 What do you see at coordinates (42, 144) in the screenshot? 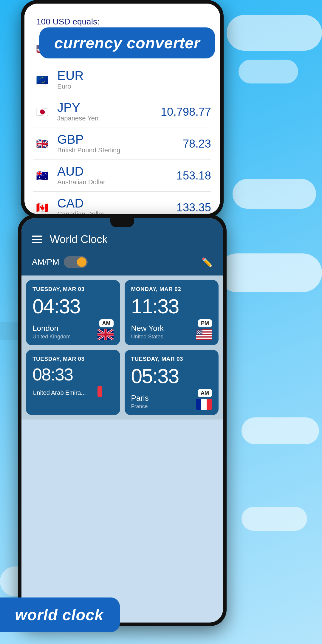
I see `gbp-flag: 🇬🇧` at bounding box center [42, 144].